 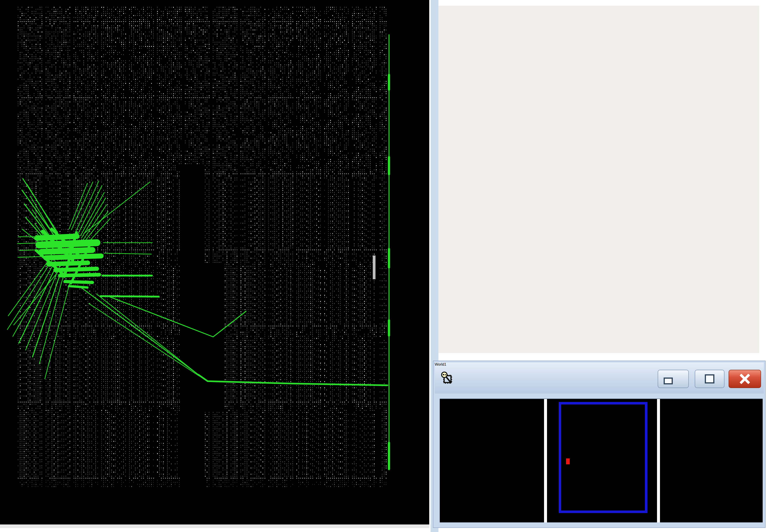 I want to click on selected-component-marker, so click(x=568, y=461).